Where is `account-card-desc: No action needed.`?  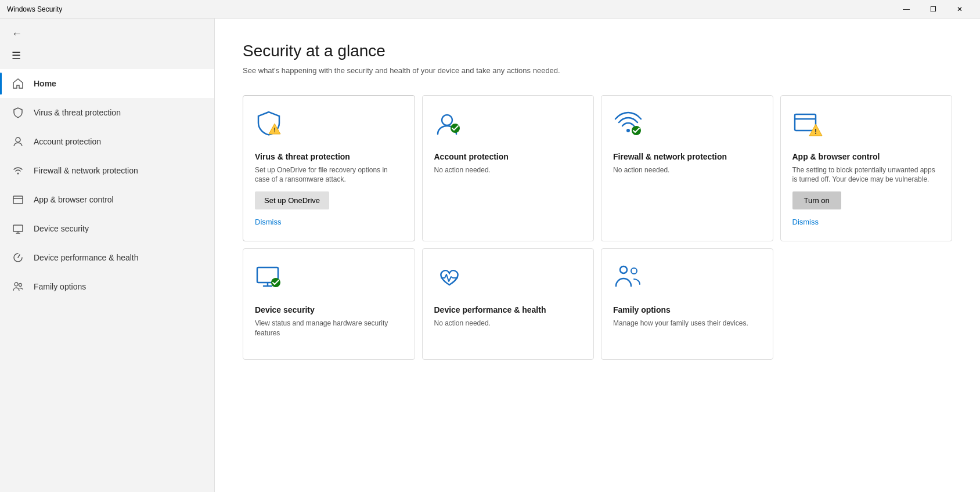 account-card-desc: No action needed. is located at coordinates (509, 171).